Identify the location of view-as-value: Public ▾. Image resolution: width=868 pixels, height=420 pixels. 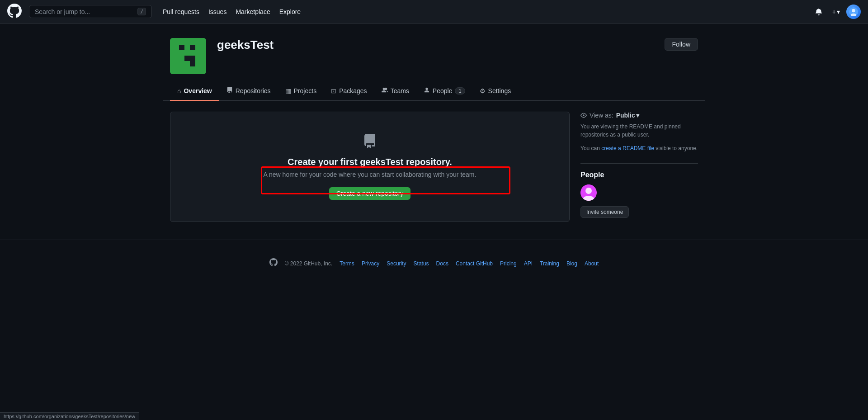
(627, 115).